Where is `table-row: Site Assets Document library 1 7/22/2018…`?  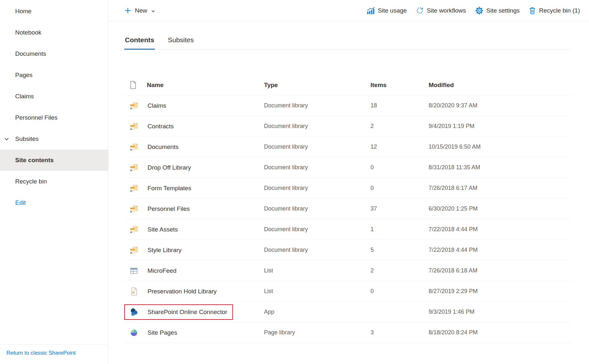 table-row: Site Assets Document library 1 7/22/2018… is located at coordinates (348, 230).